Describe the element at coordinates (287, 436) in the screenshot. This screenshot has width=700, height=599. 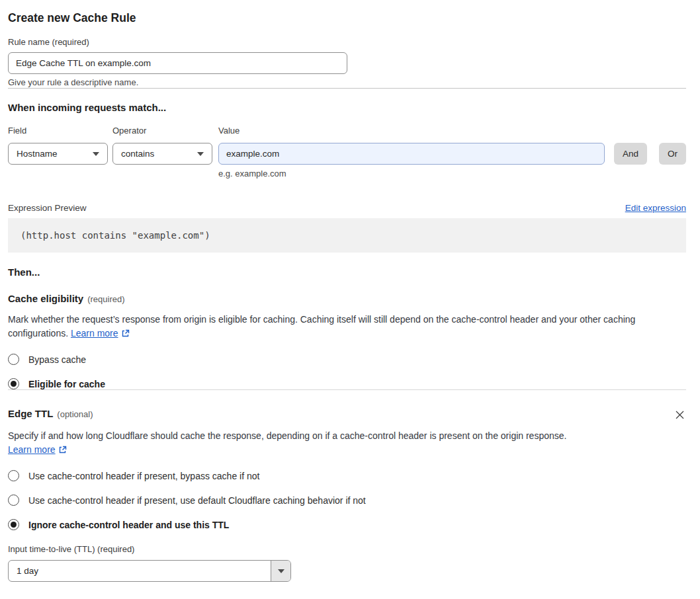
I see `edge-ttl-description-text: Specify if and how long Cloudflare shoul…` at that location.